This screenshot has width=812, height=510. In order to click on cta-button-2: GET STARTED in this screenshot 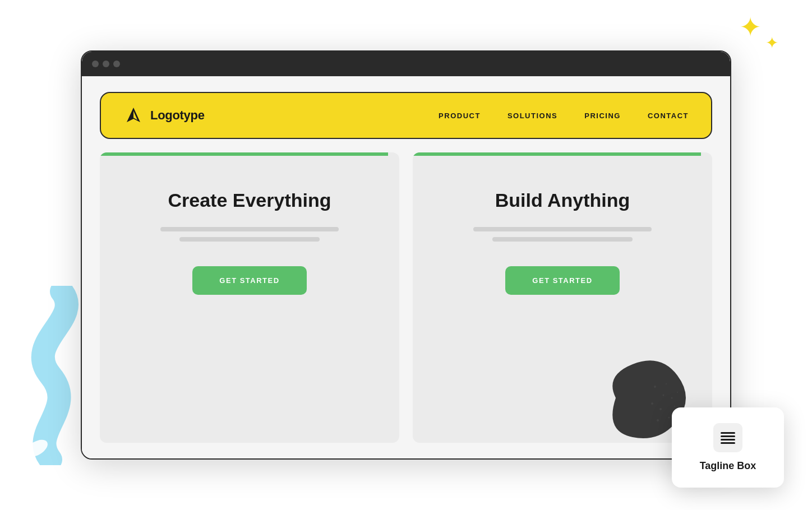, I will do `click(562, 280)`.